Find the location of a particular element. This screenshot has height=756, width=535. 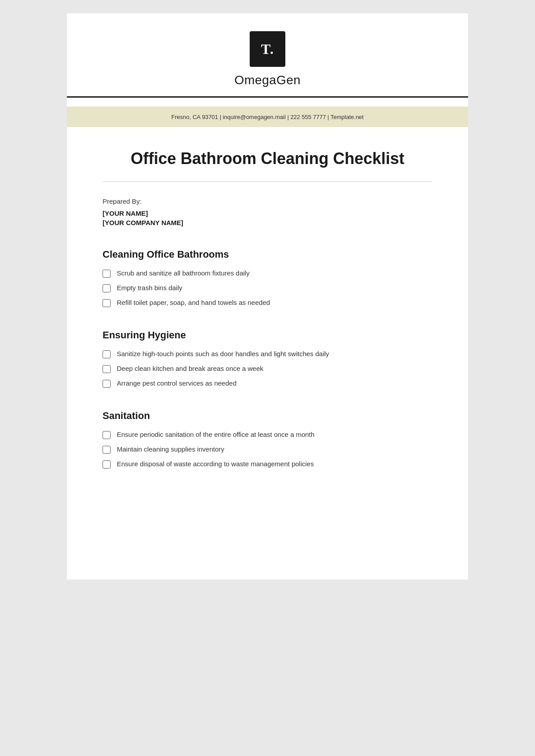

prepared-by-label: Prepared By: is located at coordinates (268, 201).